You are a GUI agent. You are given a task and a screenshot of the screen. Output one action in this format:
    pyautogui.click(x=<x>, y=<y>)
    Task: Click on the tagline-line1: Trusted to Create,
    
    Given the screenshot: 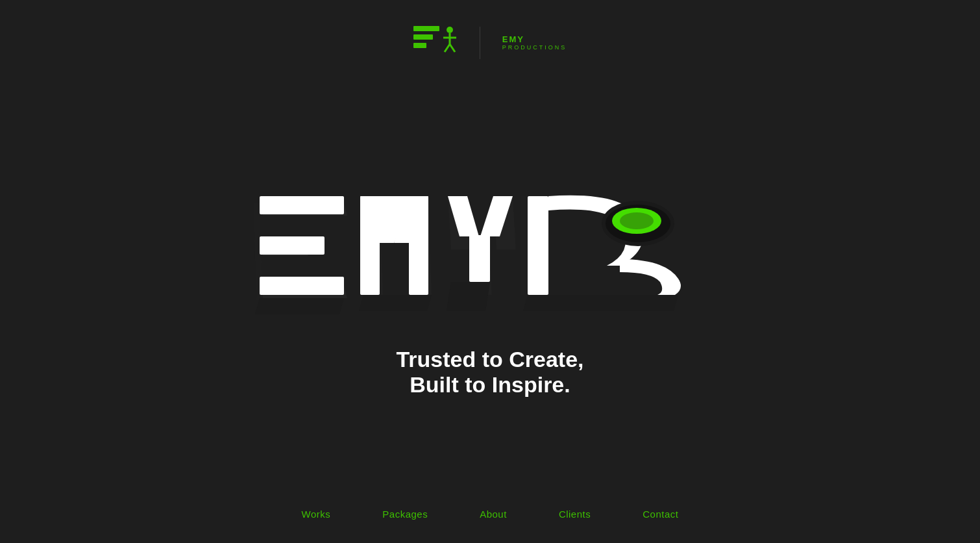 What is the action you would take?
    pyautogui.click(x=489, y=360)
    